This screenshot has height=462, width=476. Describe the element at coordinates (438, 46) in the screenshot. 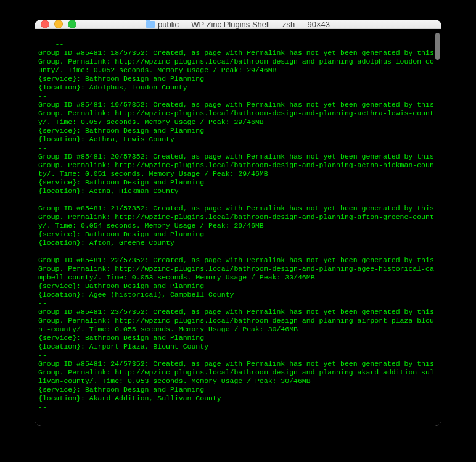

I see `scrollbar-thumb` at that location.